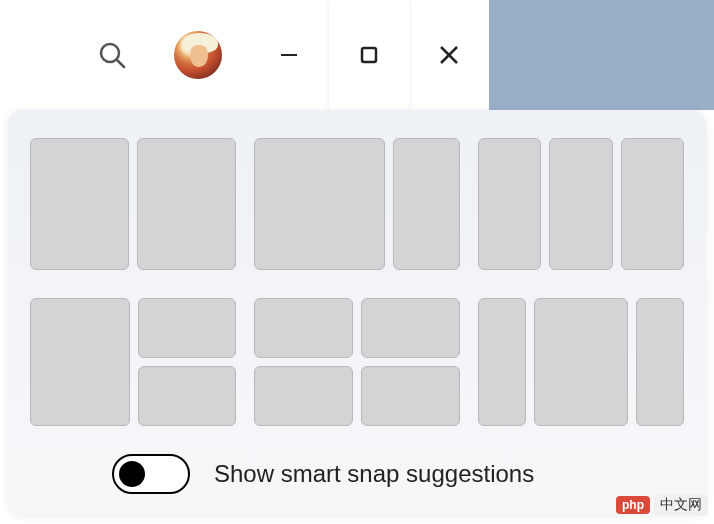 This screenshot has width=714, height=524. What do you see at coordinates (132, 474) in the screenshot?
I see `toggle-knob` at bounding box center [132, 474].